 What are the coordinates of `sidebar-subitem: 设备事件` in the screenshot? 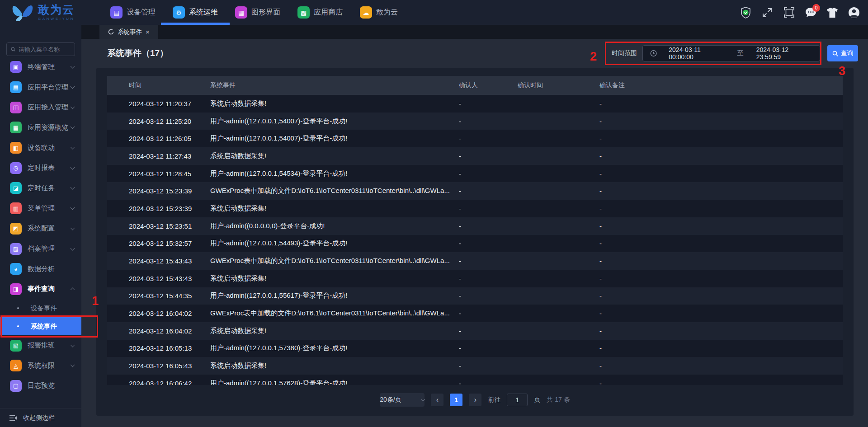 It's located at (41, 308).